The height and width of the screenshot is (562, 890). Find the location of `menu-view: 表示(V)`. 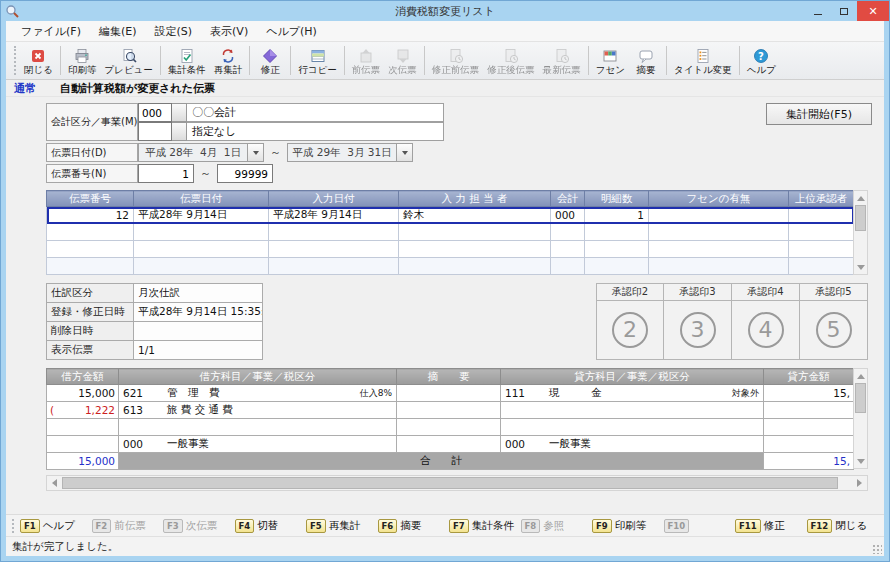

menu-view: 表示(V) is located at coordinates (229, 32).